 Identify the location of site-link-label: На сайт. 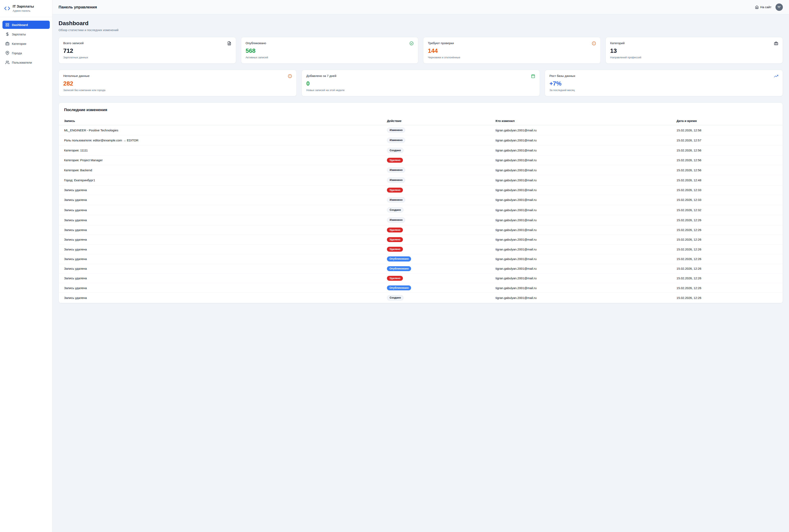
(766, 7).